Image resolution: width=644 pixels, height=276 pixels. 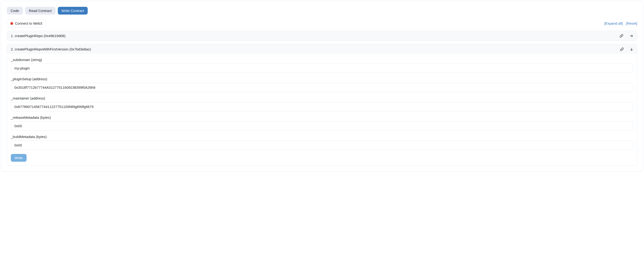 I want to click on method-title: 2. createPluginRepoWithFirstVersion (0x7…, so click(x=51, y=49).